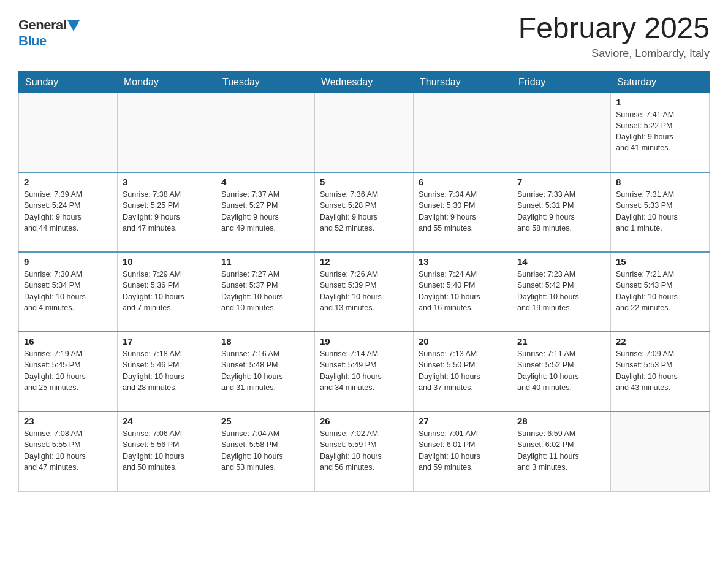 This screenshot has width=728, height=563. Describe the element at coordinates (364, 451) in the screenshot. I see `calendar-day-cell: 26Sunrise: 7:02 AMSunset: 5:59 PMDayligh…` at that location.